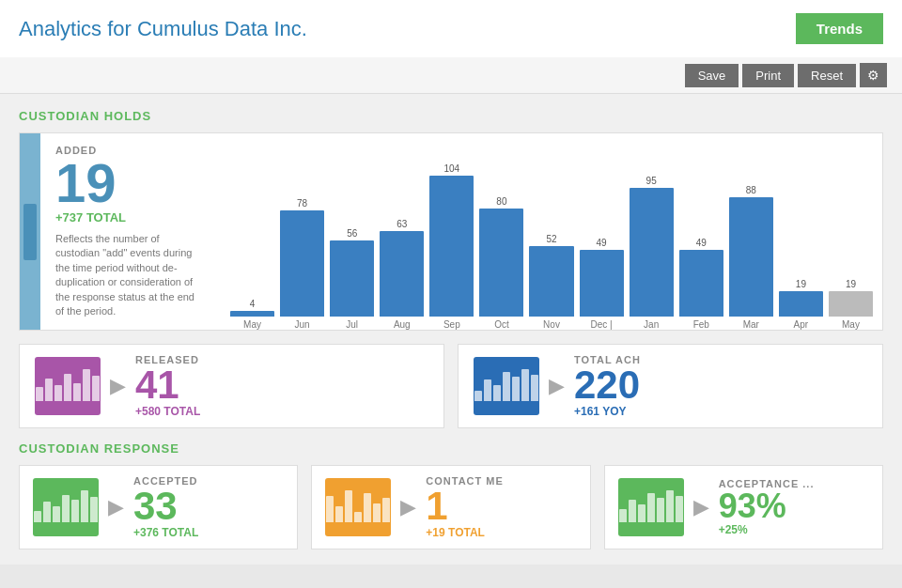  I want to click on bar-group-may: 19May, so click(851, 304).